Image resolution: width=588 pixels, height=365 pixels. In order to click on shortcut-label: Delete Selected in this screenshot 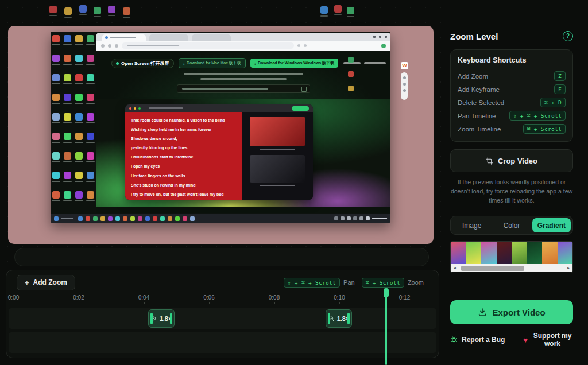, I will do `click(481, 103)`.